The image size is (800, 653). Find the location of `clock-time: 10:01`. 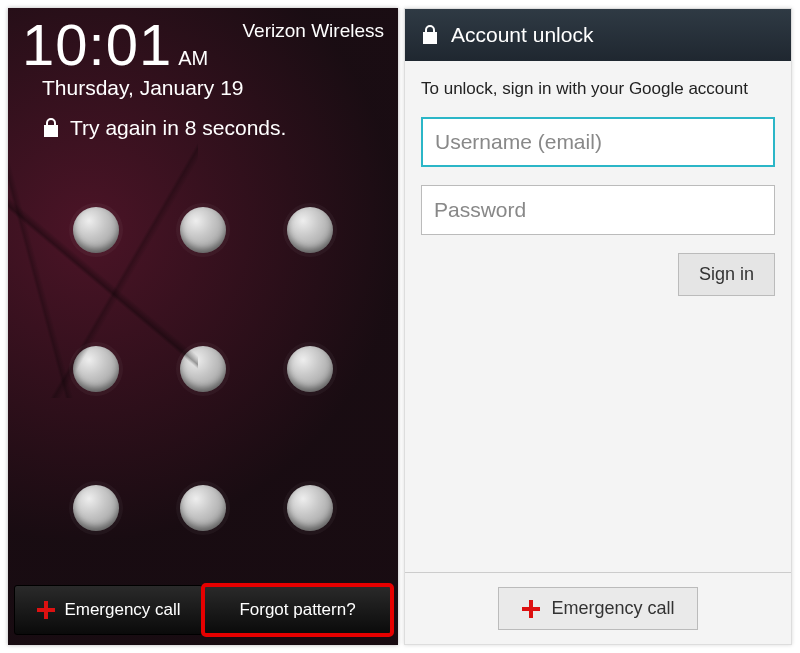

clock-time: 10:01 is located at coordinates (97, 45).